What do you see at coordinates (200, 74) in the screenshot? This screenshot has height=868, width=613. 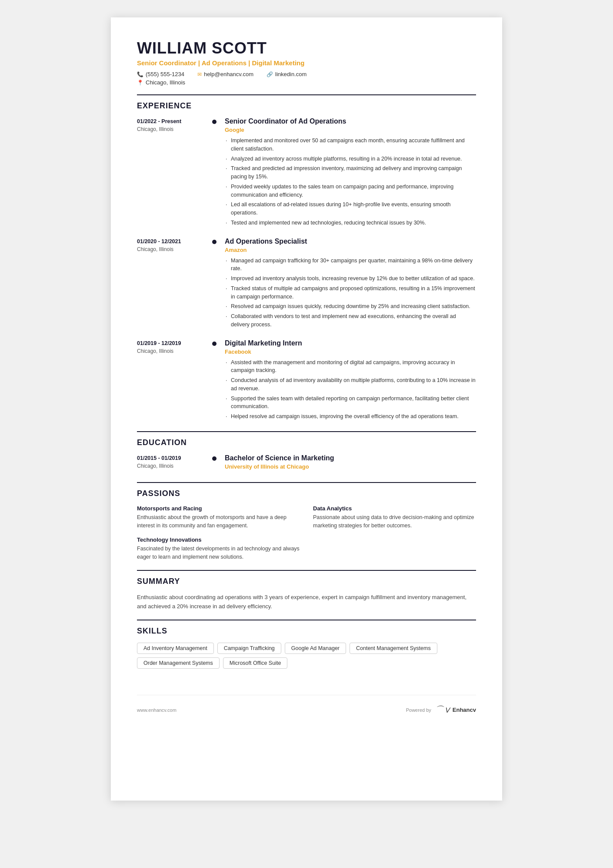 I see `email-icon: ✉` at bounding box center [200, 74].